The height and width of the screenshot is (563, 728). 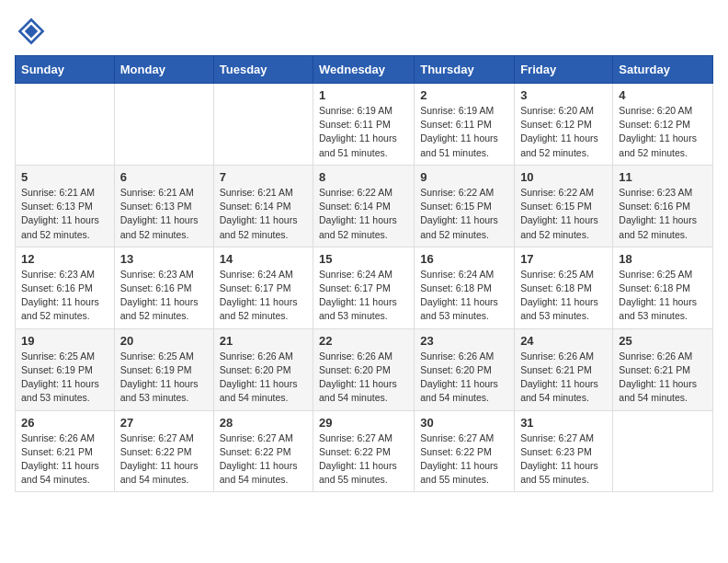 What do you see at coordinates (164, 287) in the screenshot?
I see `calendar-cell: 13Sunrise: 6:23 AM Sunset: 6:16 PM Dayli…` at bounding box center [164, 287].